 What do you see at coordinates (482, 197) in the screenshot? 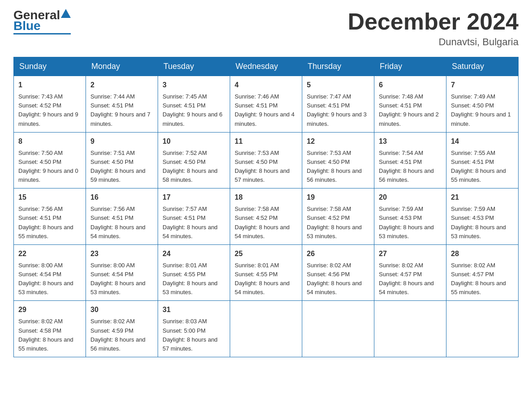
I see `day-number: 21` at bounding box center [482, 197].